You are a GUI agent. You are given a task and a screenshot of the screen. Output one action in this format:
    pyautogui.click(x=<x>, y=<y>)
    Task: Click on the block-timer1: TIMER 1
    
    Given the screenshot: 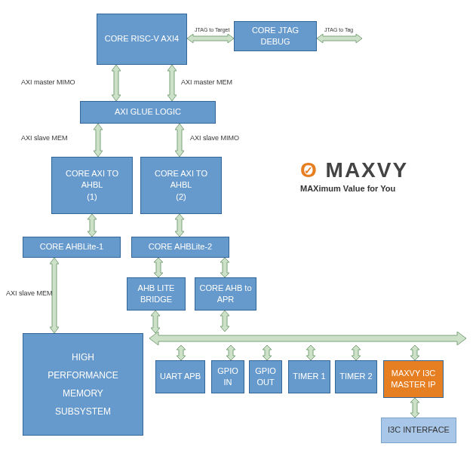 What is the action you would take?
    pyautogui.click(x=309, y=377)
    